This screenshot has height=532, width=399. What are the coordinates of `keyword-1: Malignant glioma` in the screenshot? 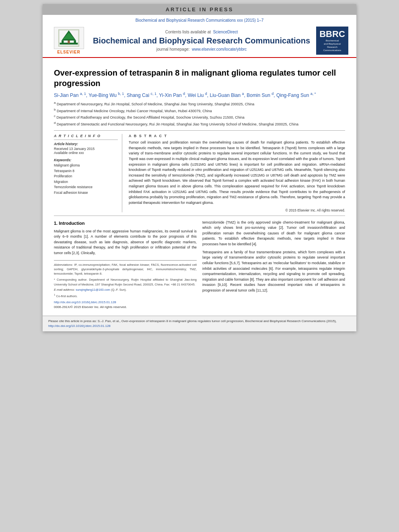 It's located at (86, 166).